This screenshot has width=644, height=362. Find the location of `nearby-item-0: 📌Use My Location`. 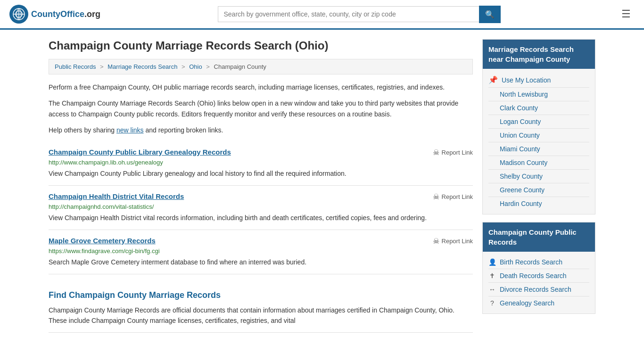

nearby-item-0: 📌Use My Location is located at coordinates (539, 80).